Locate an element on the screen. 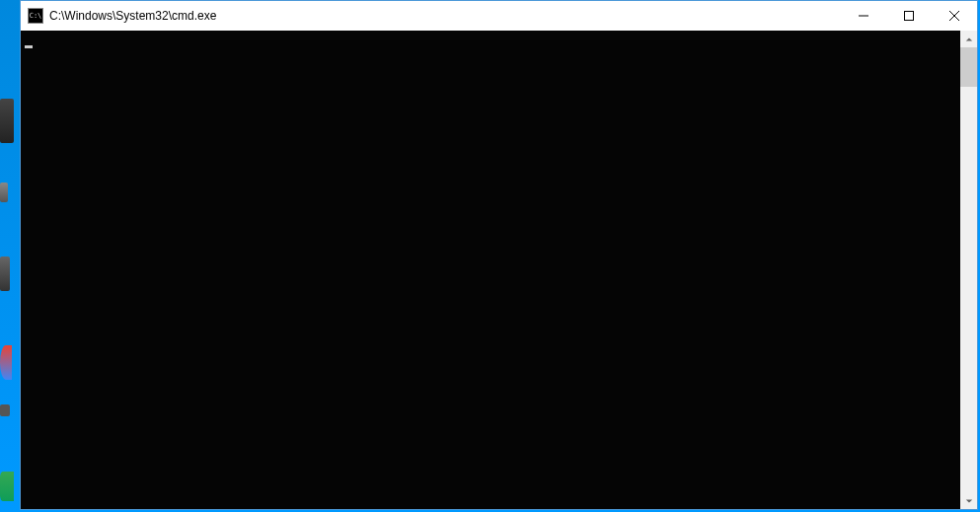 The width and height of the screenshot is (980, 512). terminal-cursor is located at coordinates (29, 47).